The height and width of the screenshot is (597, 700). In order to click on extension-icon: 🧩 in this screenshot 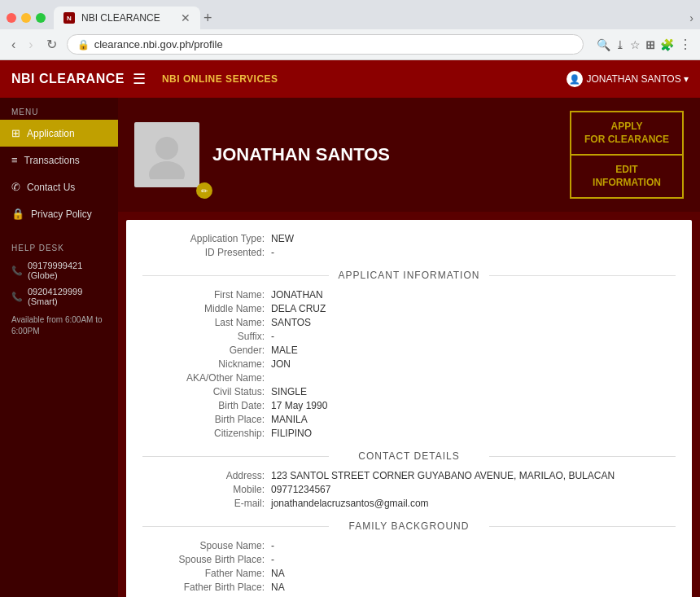, I will do `click(667, 45)`.